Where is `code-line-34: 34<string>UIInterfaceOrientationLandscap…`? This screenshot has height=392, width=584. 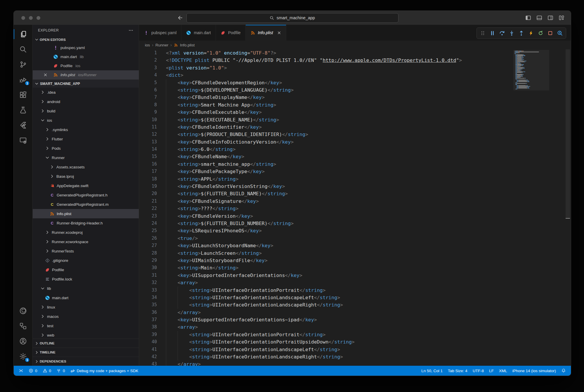
code-line-34: 34<string>UIInterfaceOrientationLandscap… is located at coordinates (355, 298).